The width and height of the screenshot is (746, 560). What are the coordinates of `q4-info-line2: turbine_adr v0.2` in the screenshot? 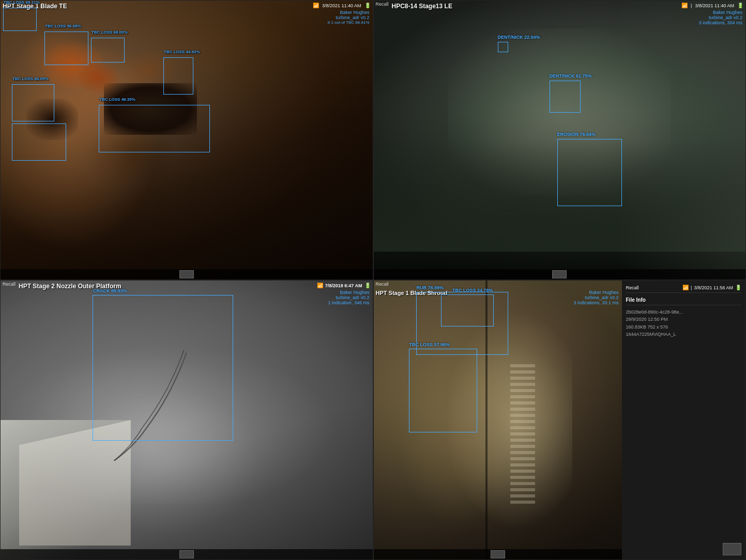 It's located at (596, 298).